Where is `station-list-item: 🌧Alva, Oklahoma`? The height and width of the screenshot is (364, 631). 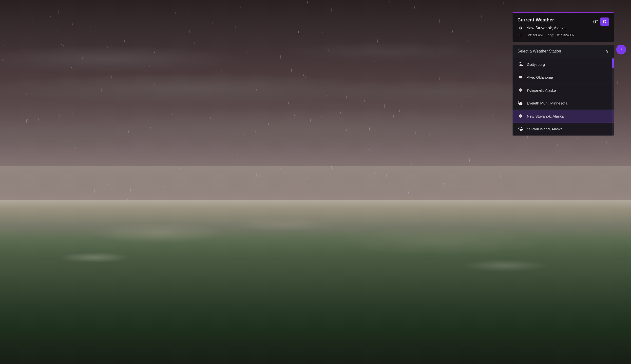 station-list-item: 🌧Alva, Oklahoma is located at coordinates (563, 78).